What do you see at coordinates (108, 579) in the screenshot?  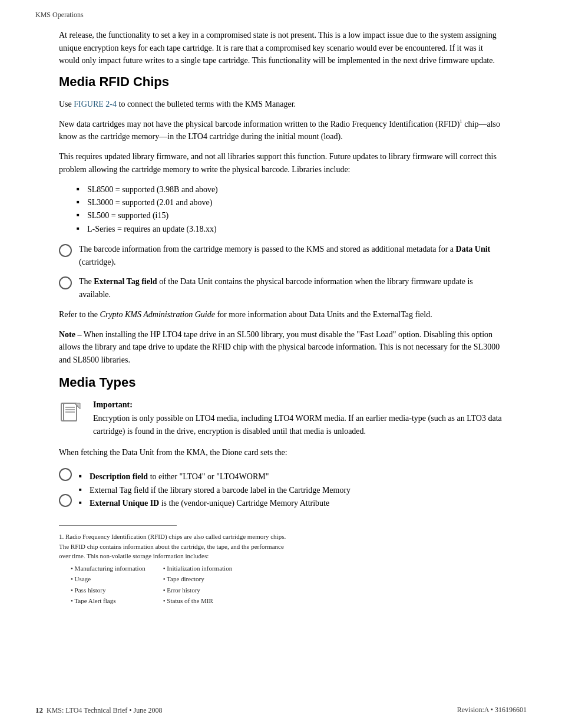 I see `fn-item: Usage` at bounding box center [108, 579].